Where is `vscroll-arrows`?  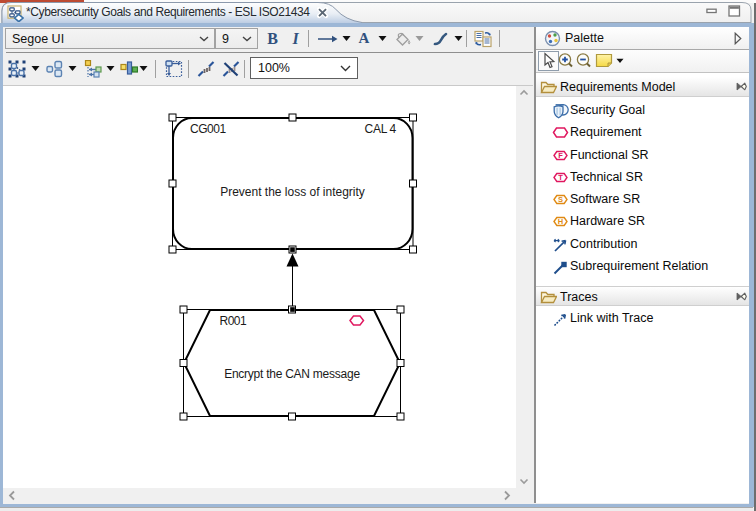
vscroll-arrows is located at coordinates (524, 287).